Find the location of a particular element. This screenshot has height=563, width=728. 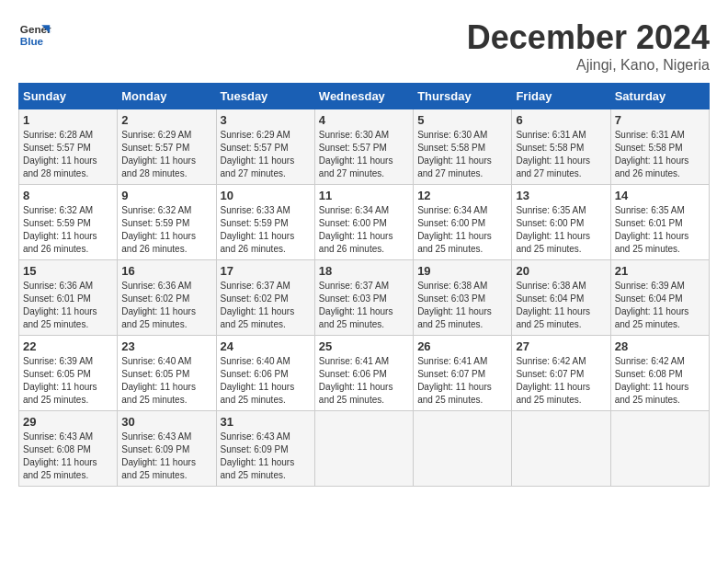

day-number: 8 is located at coordinates (68, 195).